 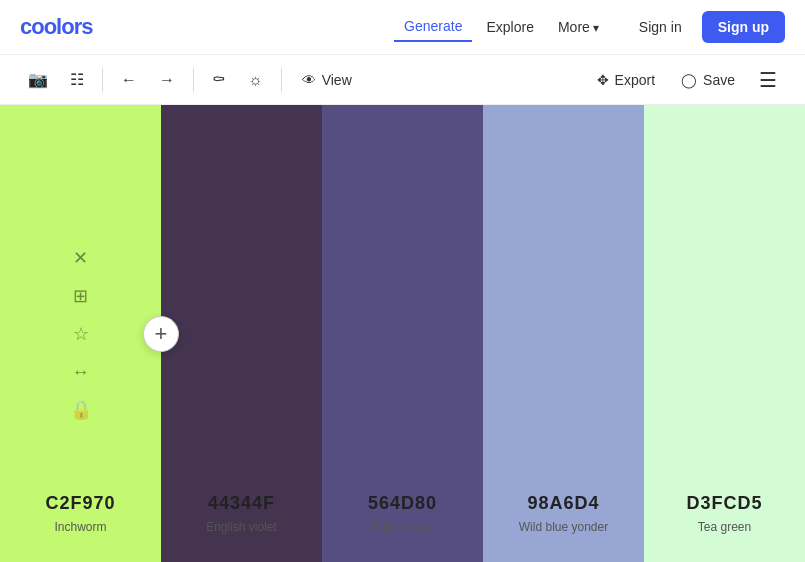 What do you see at coordinates (161, 334) in the screenshot?
I see `add-color-button: +` at bounding box center [161, 334].